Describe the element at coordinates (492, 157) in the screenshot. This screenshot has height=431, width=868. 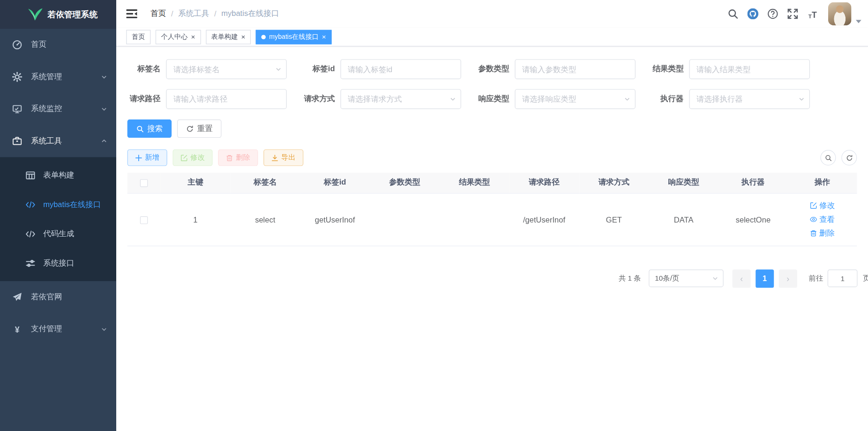
I see `table-toolbar: 新增 修改 删除 导出` at that location.